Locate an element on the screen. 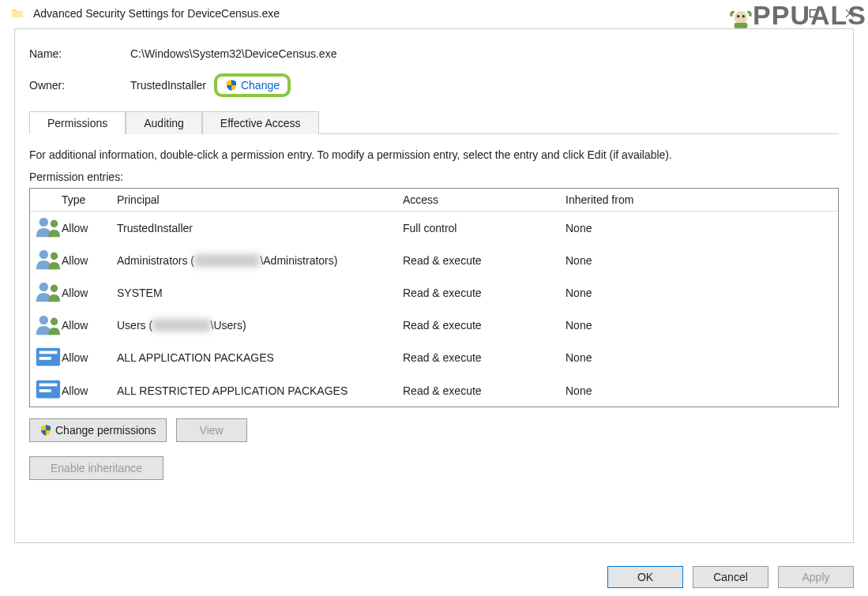 The image size is (868, 596). change-label: Change is located at coordinates (261, 85).